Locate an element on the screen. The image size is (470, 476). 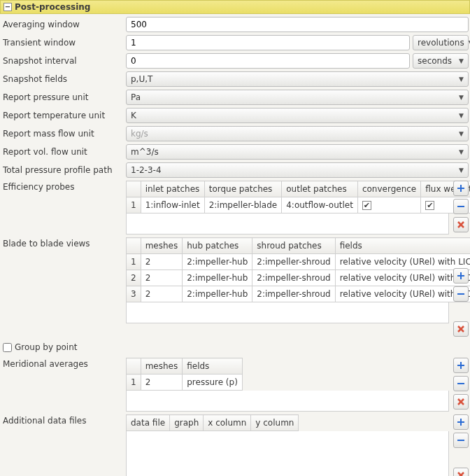
transient-window-input is located at coordinates (268, 43).